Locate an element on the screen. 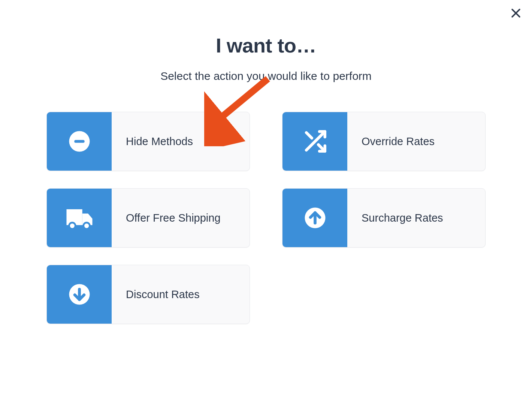 This screenshot has height=399, width=532. arrow-down-circle-icon is located at coordinates (79, 294).